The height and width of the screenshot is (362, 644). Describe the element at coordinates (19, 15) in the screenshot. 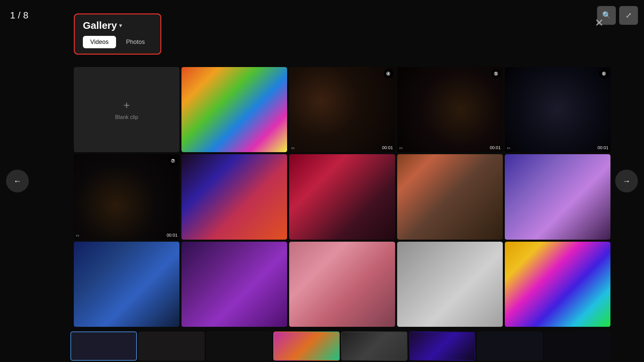

I see `page-counter: 1 / 8` at that location.